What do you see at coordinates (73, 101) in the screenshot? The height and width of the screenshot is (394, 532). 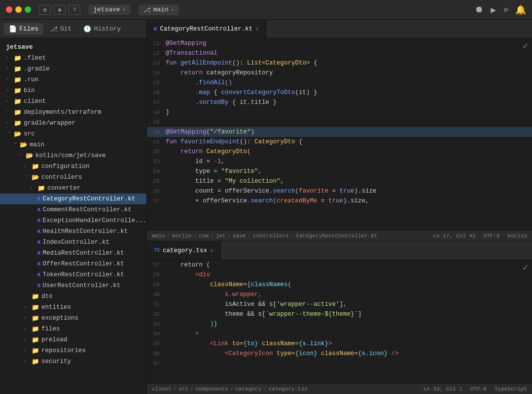 I see `tree-item-client: › 📁 client` at bounding box center [73, 101].